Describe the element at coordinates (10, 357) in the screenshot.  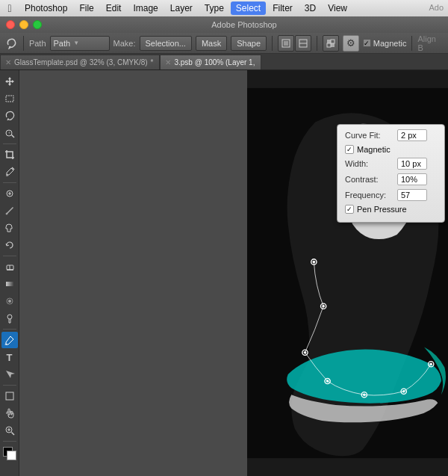
I see `type-tool: T` at that location.